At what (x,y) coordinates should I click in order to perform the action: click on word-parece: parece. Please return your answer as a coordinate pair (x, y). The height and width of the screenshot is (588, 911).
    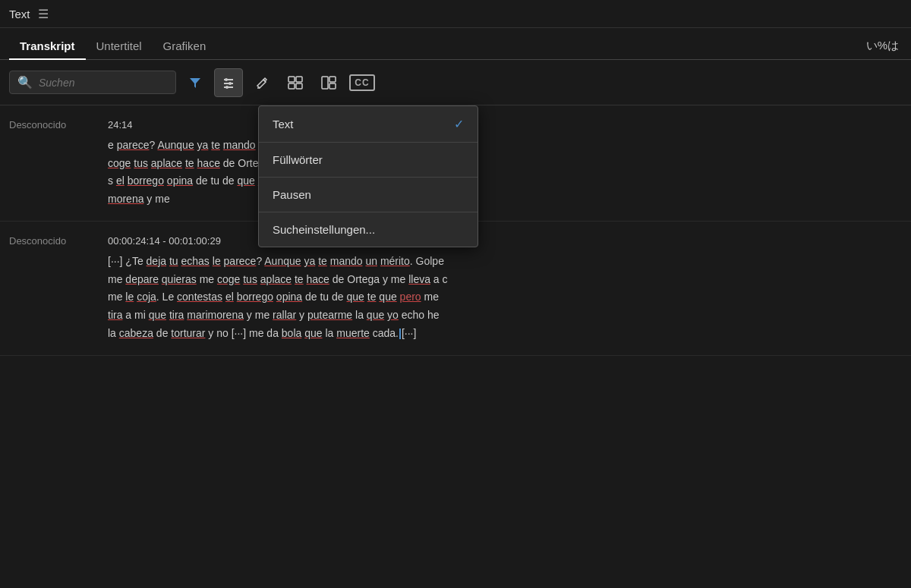
    Looking at the image, I should click on (134, 145).